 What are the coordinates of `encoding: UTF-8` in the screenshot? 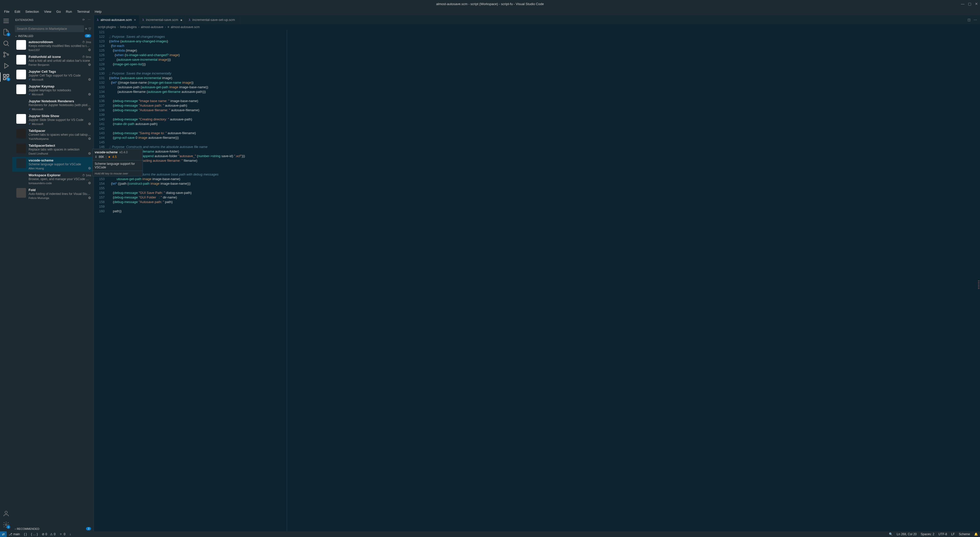 It's located at (943, 534).